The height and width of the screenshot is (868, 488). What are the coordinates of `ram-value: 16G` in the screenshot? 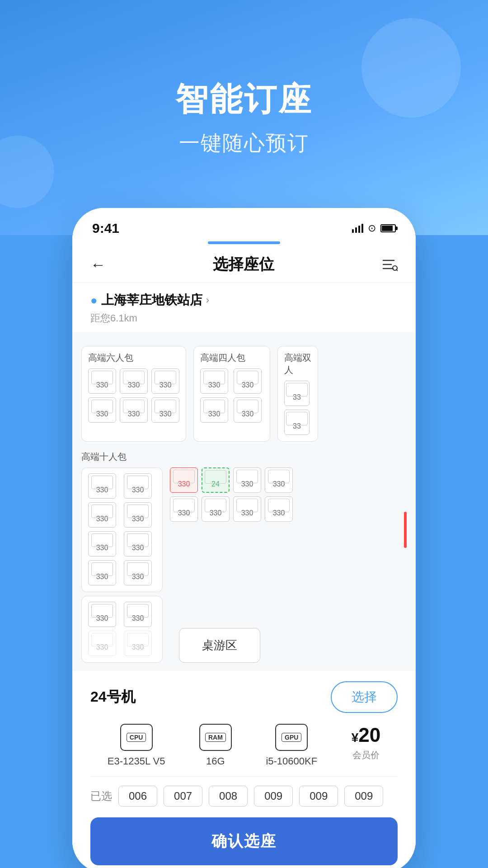 It's located at (216, 761).